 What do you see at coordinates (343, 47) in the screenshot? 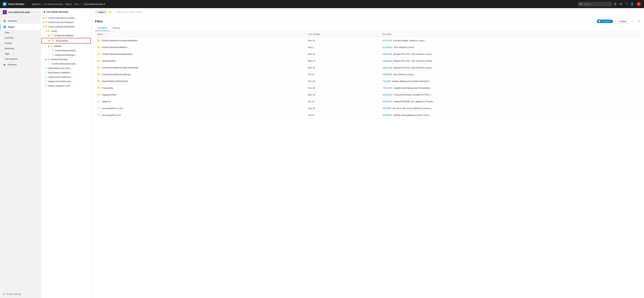
I see `last-change: Nov 2` at bounding box center [343, 47].